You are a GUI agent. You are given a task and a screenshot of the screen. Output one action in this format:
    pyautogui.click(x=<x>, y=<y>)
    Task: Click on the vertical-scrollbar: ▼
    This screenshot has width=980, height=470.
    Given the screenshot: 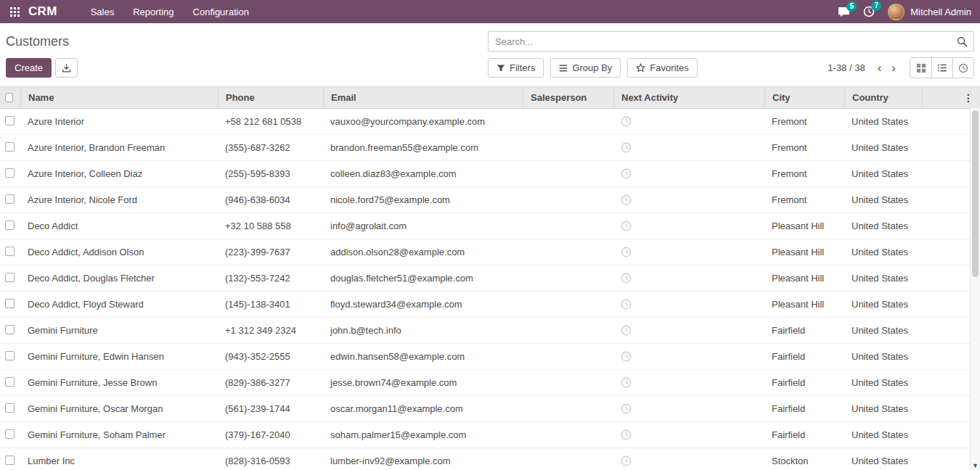 What is the action you would take?
    pyautogui.click(x=975, y=289)
    